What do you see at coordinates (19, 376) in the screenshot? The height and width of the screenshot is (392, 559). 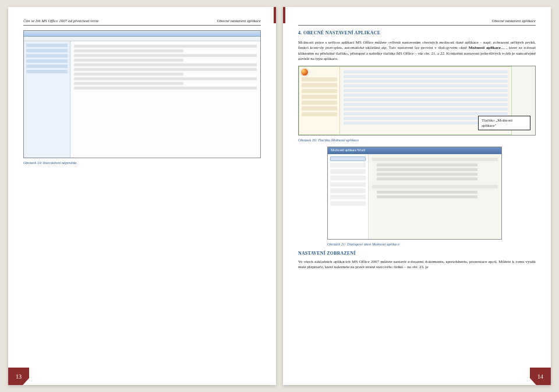 I see `page-number: 13` at bounding box center [19, 376].